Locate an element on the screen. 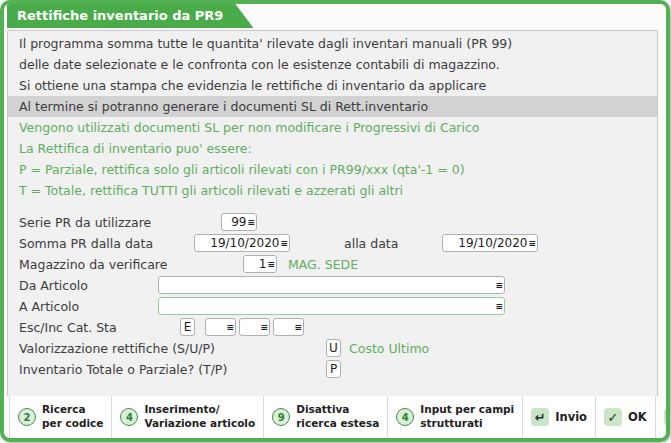 Image resolution: width=671 pixels, height=443 pixels. invio-button: ↵ Invio is located at coordinates (560, 417).